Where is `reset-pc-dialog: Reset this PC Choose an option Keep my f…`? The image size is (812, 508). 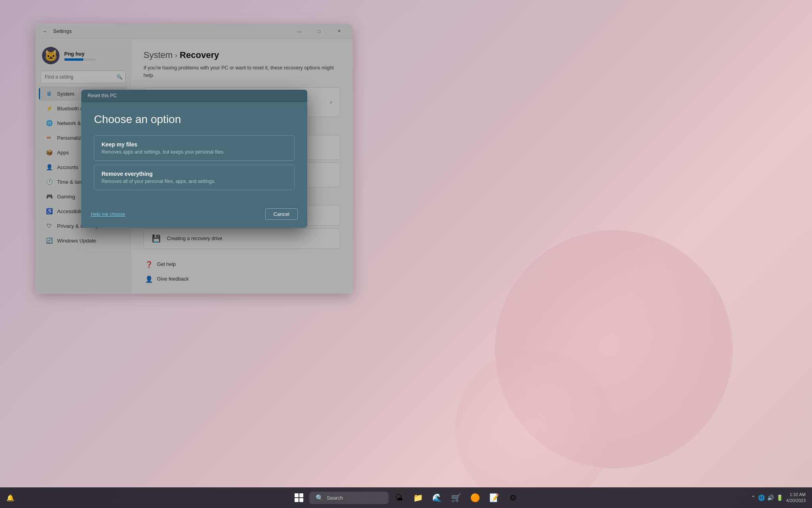 reset-pc-dialog: Reset this PC Choose an option Keep my f… is located at coordinates (194, 159).